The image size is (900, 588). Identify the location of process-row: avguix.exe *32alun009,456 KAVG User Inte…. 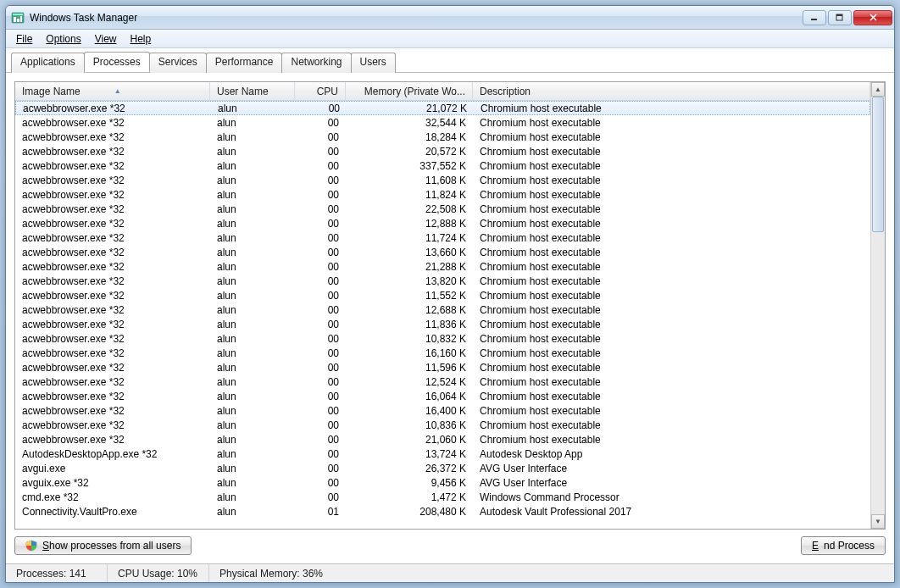
(442, 483).